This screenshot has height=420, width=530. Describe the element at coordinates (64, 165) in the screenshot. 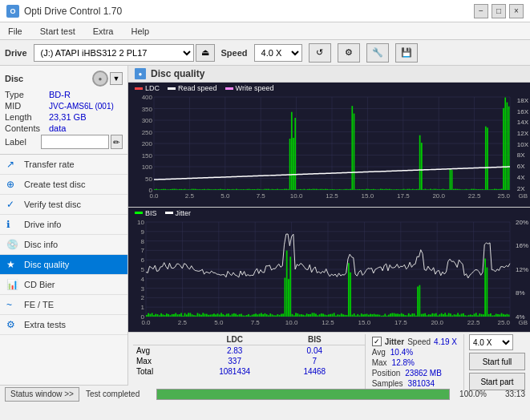

I see `sidebar-item-transfer-rate: ↗ Transfer rate` at that location.